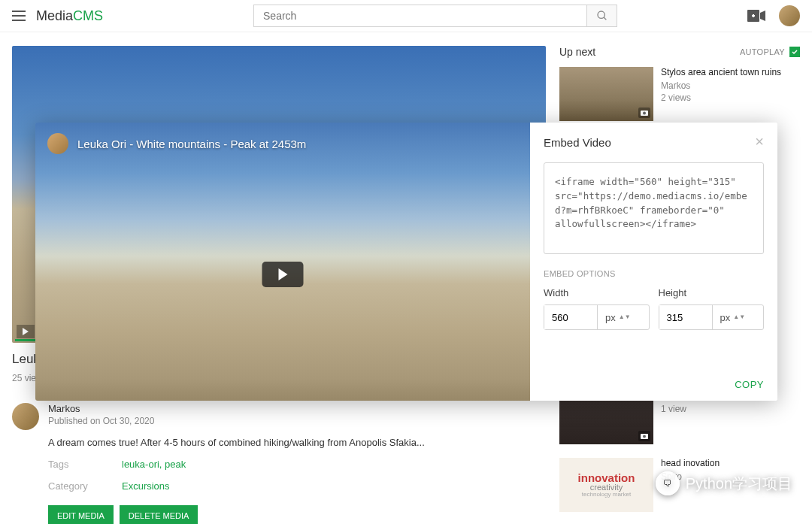 The height and width of the screenshot is (524, 812). I want to click on tags-label: Tags, so click(85, 465).